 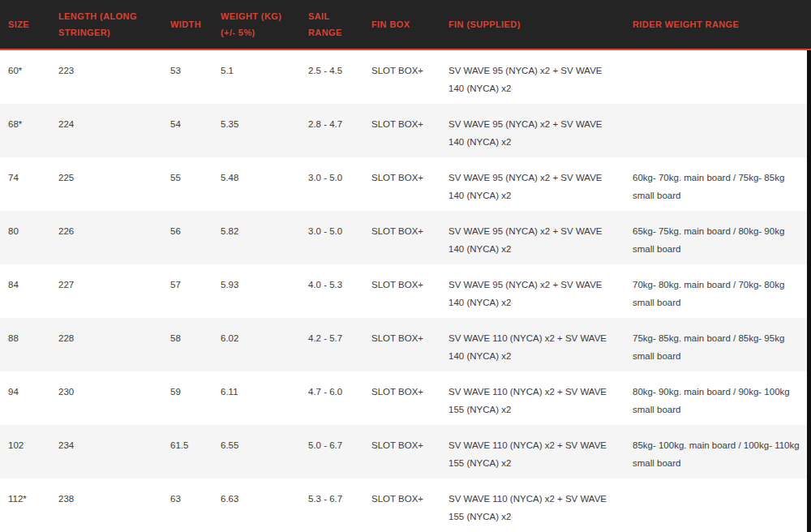 What do you see at coordinates (715, 398) in the screenshot?
I see `cell-rider_weight_range: 80kg- 90kg. main board / 90kg- 100kg sma…` at bounding box center [715, 398].